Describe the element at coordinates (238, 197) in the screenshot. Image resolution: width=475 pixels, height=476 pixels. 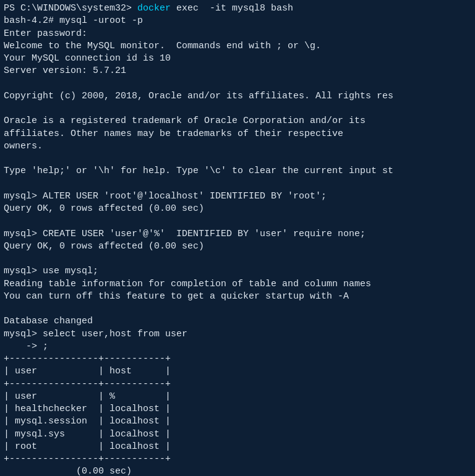
I see `line-16: mysql> ALTER USER 'root'@'localhost' IDE…` at that location.